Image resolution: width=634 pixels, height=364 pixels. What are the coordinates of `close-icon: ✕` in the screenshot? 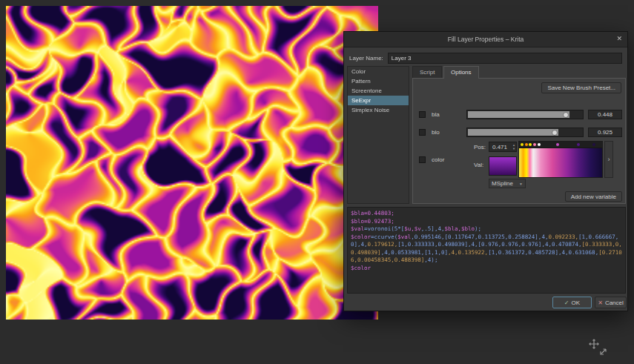 It's located at (619, 39).